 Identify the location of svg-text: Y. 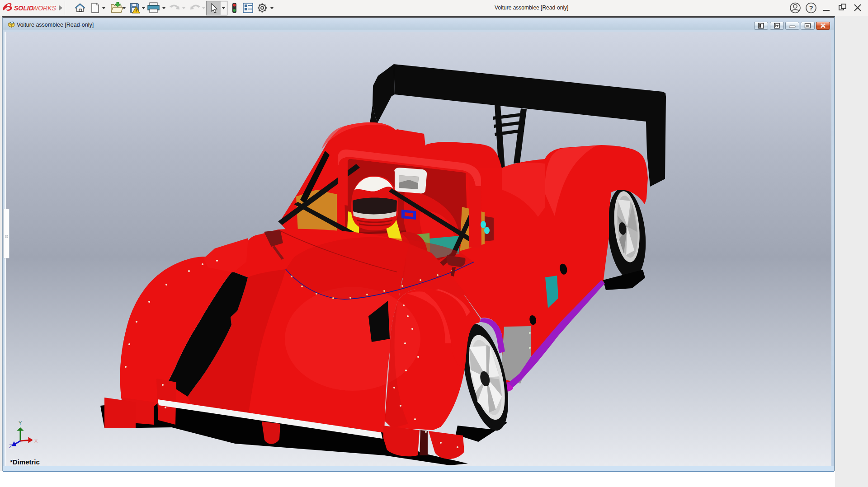
(20, 423).